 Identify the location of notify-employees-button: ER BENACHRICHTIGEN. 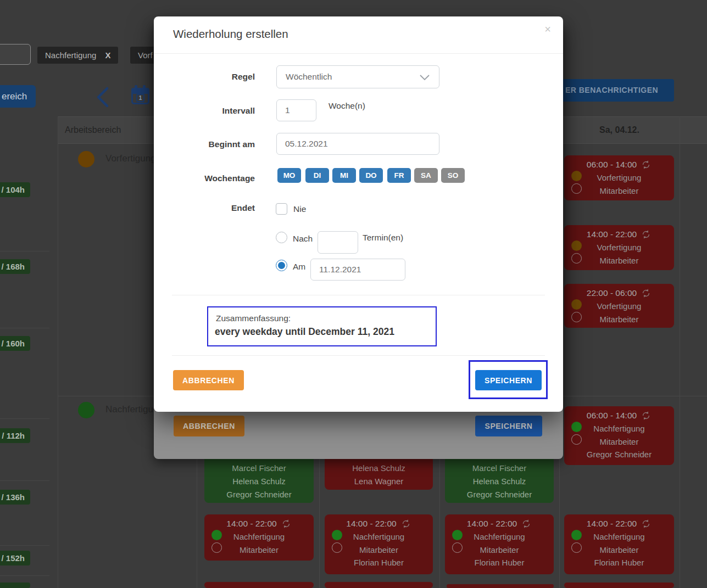
(612, 90).